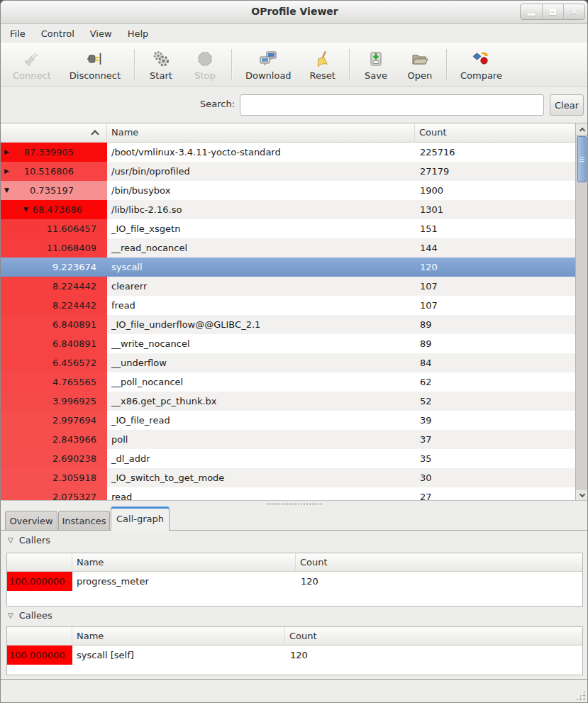  Describe the element at coordinates (294, 11) in the screenshot. I see `window-title: OProfile Viewer` at that location.